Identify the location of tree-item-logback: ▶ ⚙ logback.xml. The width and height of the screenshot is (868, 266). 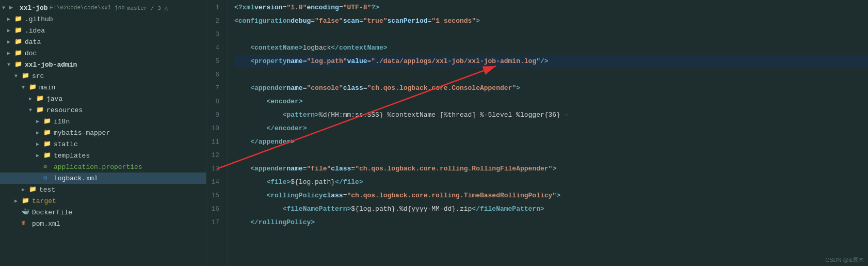
(103, 178).